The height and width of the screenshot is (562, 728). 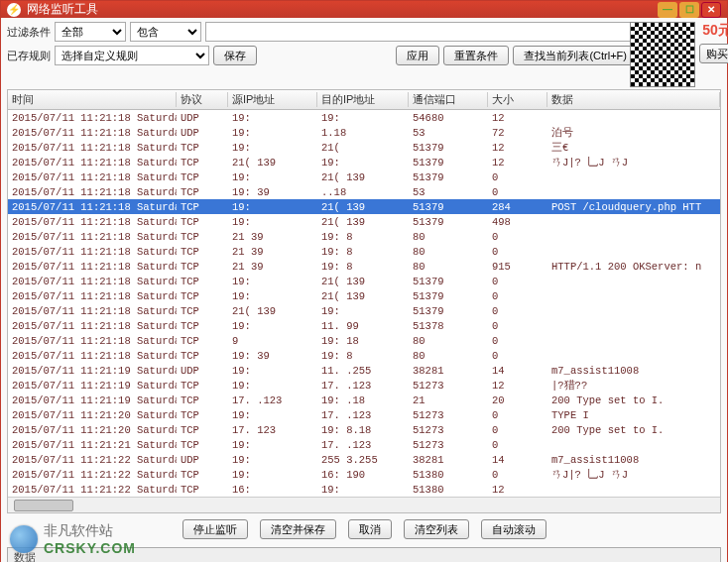 What do you see at coordinates (364, 192) in the screenshot?
I see `table-row: 2015/07/11 11:21:18 SaturdayTCP19: 39..1…` at bounding box center [364, 192].